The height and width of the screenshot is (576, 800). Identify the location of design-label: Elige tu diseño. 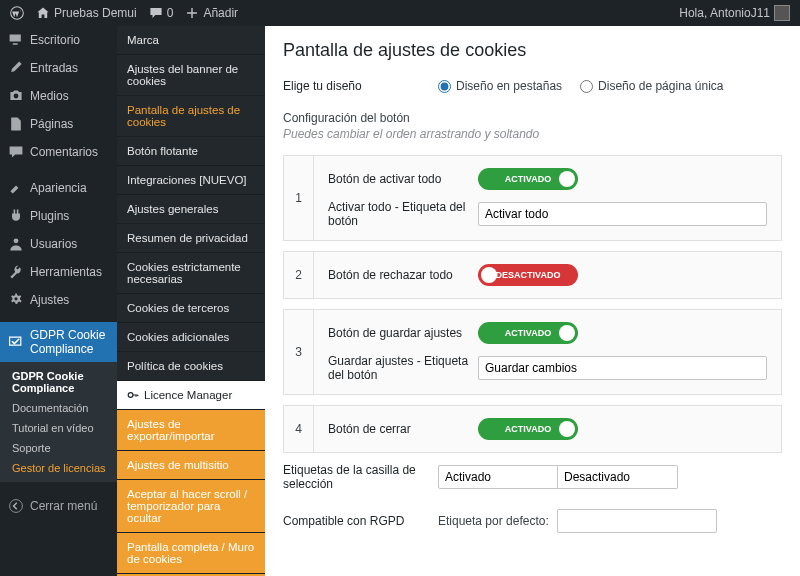
(360, 86).